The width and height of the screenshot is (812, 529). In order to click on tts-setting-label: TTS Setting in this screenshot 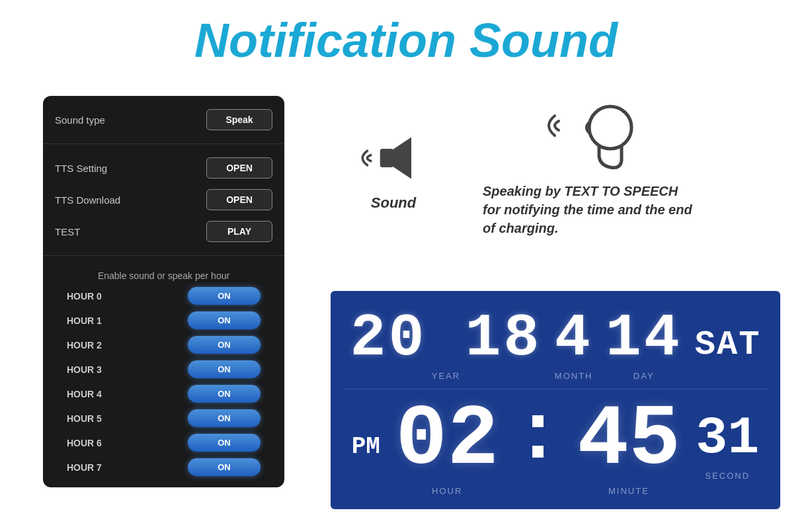, I will do `click(81, 168)`.